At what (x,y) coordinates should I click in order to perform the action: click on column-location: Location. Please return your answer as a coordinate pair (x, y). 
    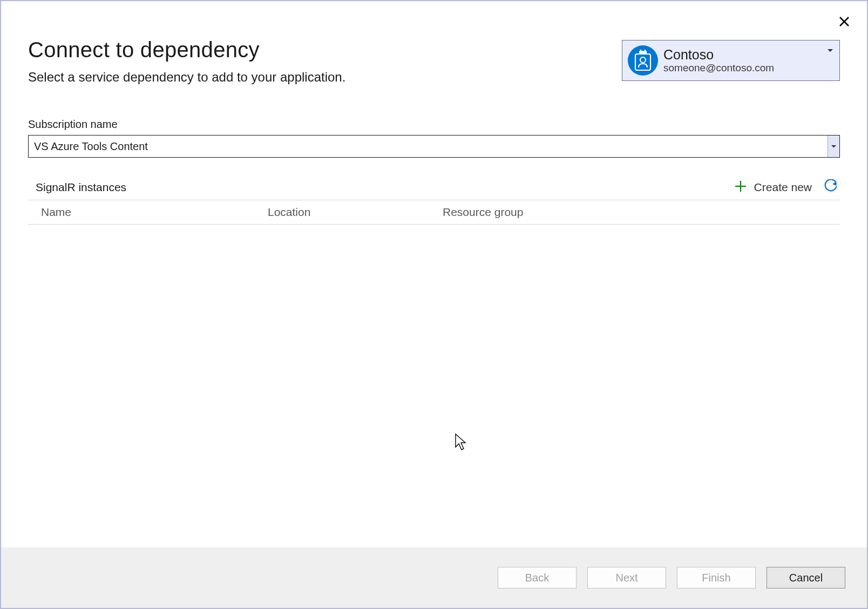
    Looking at the image, I should click on (355, 212).